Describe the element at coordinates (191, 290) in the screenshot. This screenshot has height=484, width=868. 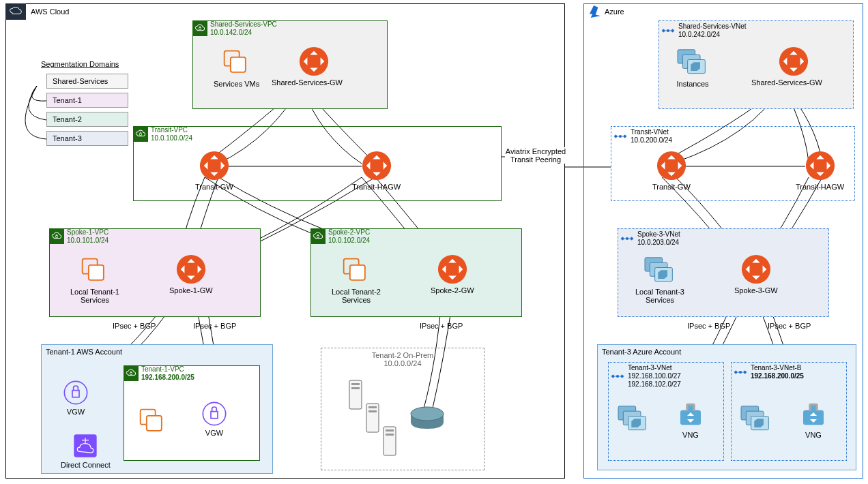
I see `spoke1-gw-label: Spoke-1-GW` at that location.